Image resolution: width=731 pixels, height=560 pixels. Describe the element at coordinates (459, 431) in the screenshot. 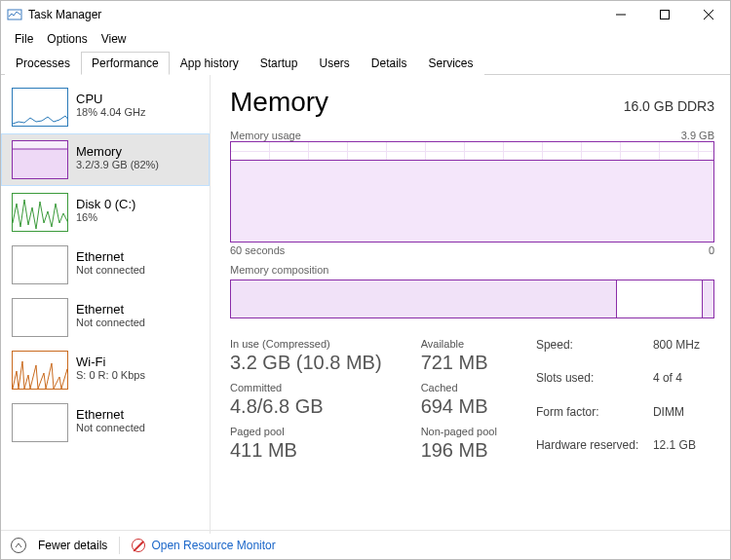

I see `nonpaged-label: Non-paged pool` at that location.